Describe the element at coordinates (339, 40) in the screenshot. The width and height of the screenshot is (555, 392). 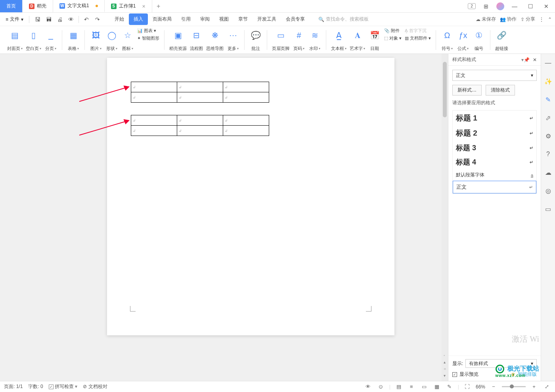
I see `textbox-button: A̲文本框▾` at that location.